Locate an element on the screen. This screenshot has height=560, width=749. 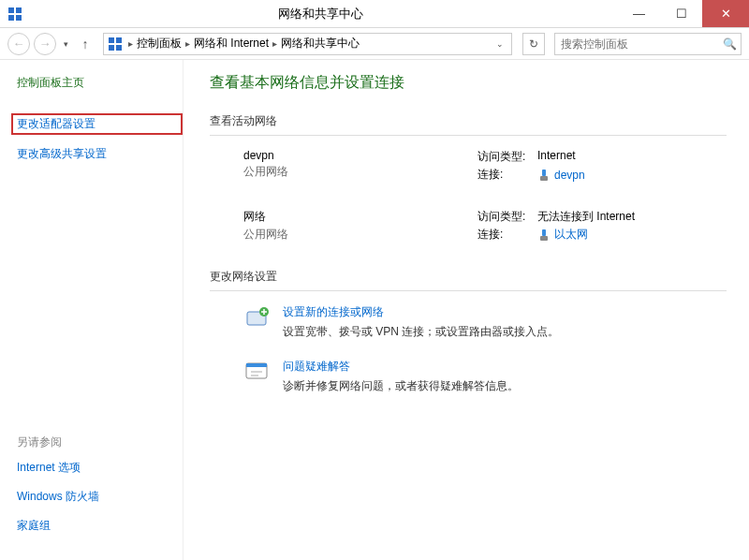
new-connection-icon is located at coordinates (257, 317).